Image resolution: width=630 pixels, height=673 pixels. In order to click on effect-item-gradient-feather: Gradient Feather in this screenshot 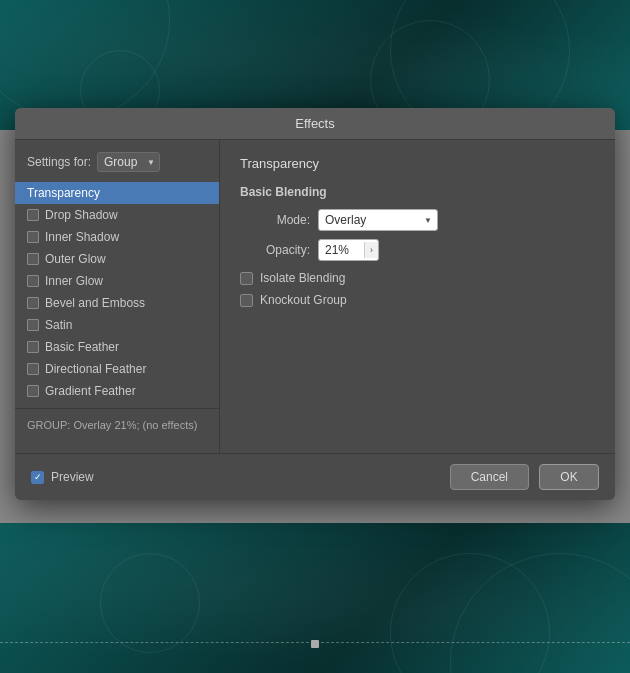, I will do `click(117, 391)`.